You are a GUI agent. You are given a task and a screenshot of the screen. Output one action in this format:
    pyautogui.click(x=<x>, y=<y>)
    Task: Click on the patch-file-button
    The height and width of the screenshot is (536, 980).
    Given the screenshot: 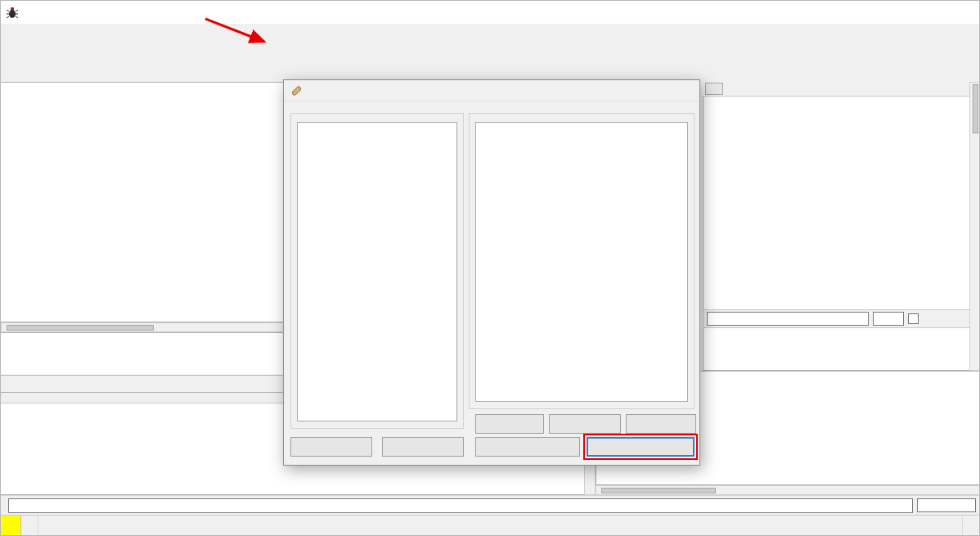 What is the action you would take?
    pyautogui.click(x=641, y=447)
    